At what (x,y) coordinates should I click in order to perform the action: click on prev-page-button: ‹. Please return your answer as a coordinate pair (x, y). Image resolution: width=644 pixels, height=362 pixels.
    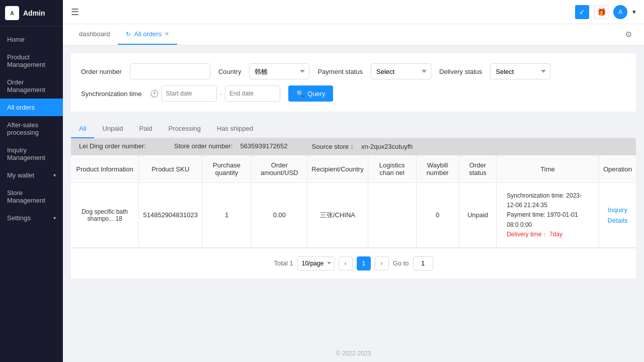
    Looking at the image, I should click on (346, 263).